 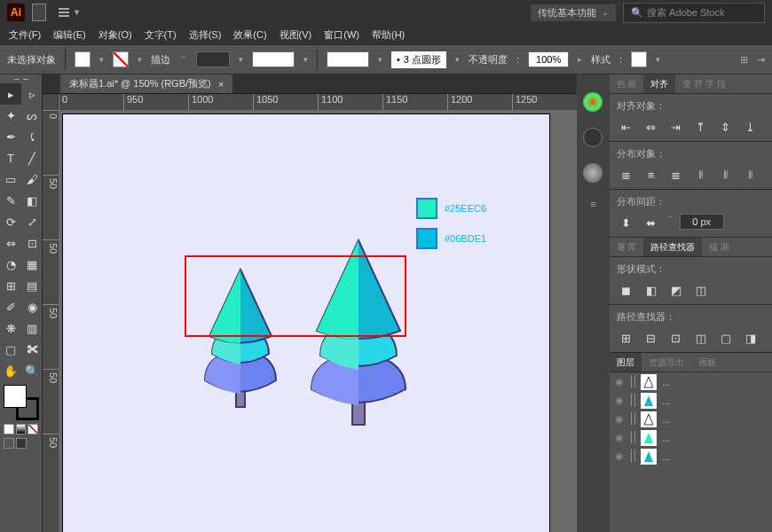 I want to click on crop: ◫, so click(x=701, y=338).